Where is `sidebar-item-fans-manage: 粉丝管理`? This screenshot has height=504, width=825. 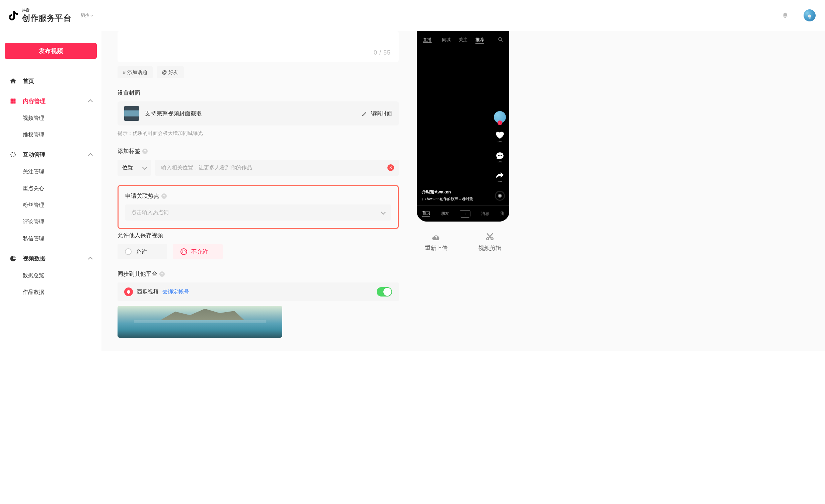 sidebar-item-fans-manage: 粉丝管理 is located at coordinates (51, 205).